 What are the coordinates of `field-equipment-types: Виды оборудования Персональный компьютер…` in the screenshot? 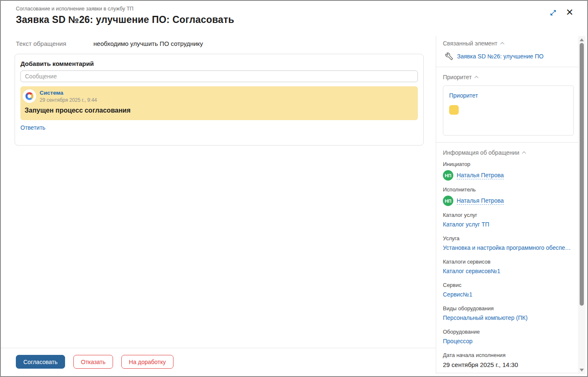 It's located at (508, 314).